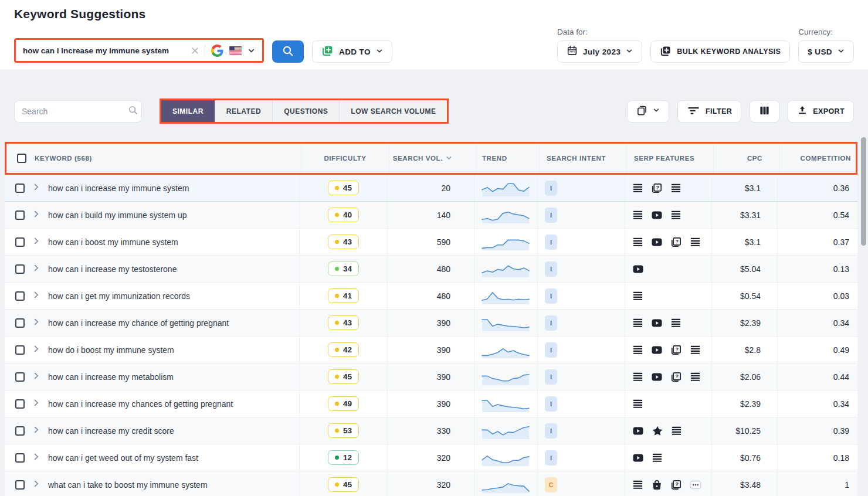  I want to click on column-keyword: KEYWORD (568), so click(63, 158).